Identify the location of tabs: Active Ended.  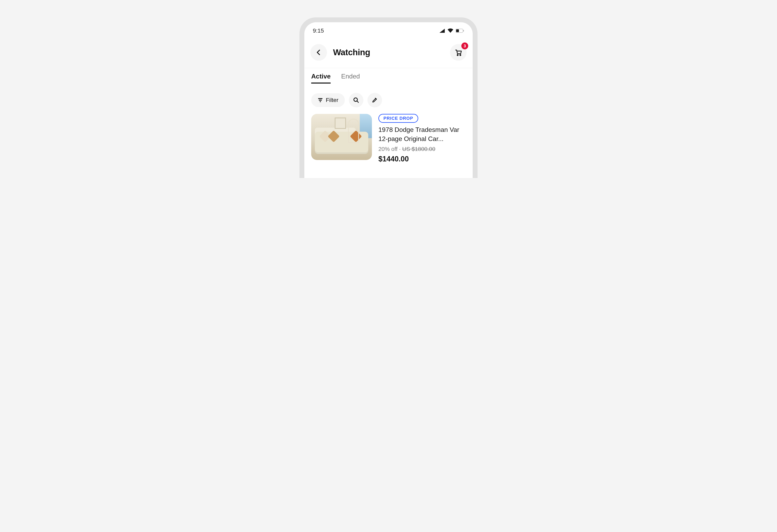
(388, 76).